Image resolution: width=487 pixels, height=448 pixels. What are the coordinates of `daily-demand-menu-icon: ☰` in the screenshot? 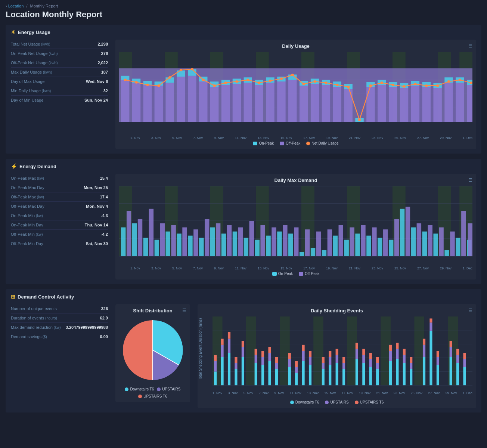 It's located at (471, 180).